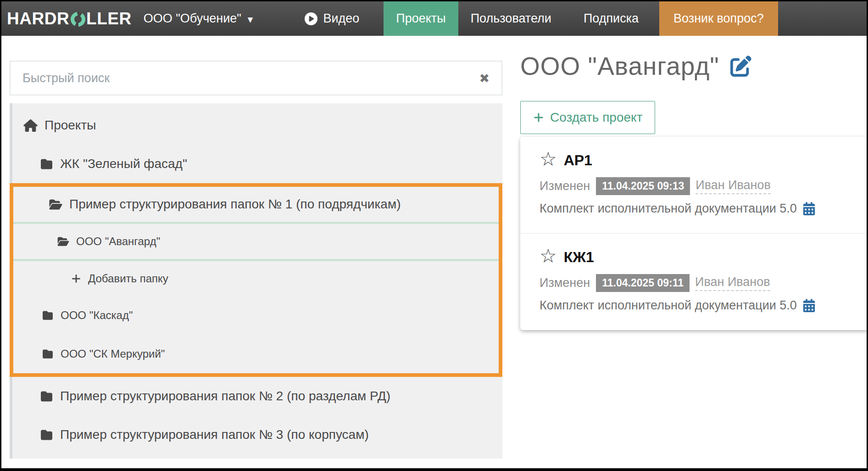  Describe the element at coordinates (256, 241) in the screenshot. I see `tree-item-ooo-avangard: ООО "Авангард"` at that location.